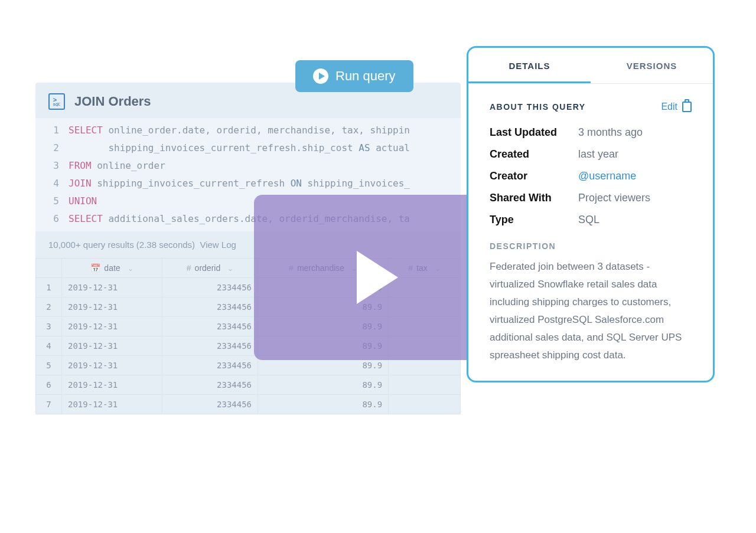 The width and height of the screenshot is (756, 533). I want to click on code-line: 1SELECT online_order.date, orderid, merc…, so click(248, 130).